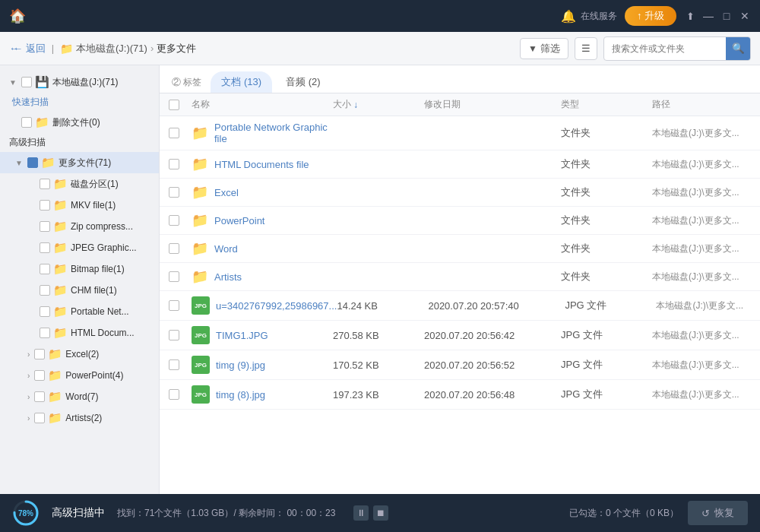 This screenshot has height=532, width=760. What do you see at coordinates (79, 269) in the screenshot?
I see `sidebar-item: 📁 Bitmap file(1)` at bounding box center [79, 269].